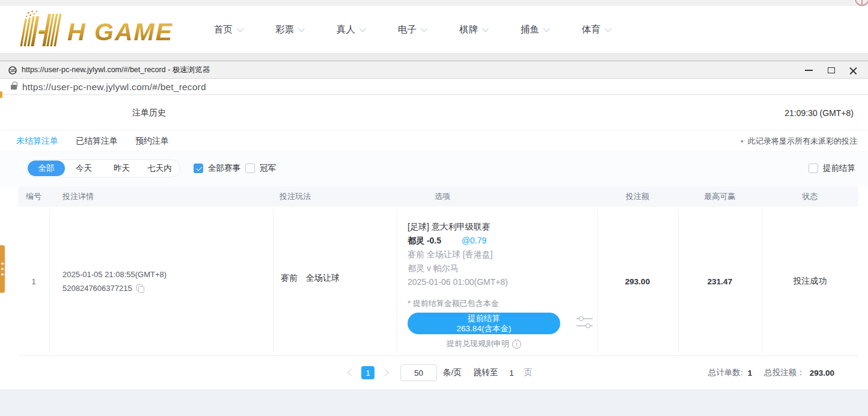  What do you see at coordinates (771, 373) in the screenshot?
I see `totals-summary: 总计单数: 1 总投注额： 293.00` at bounding box center [771, 373].